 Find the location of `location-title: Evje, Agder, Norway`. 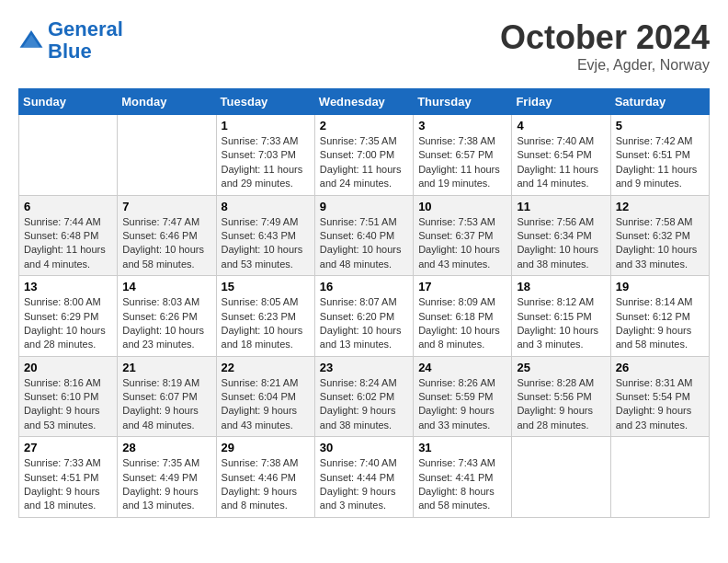

location-title: Evje, Agder, Norway is located at coordinates (605, 65).